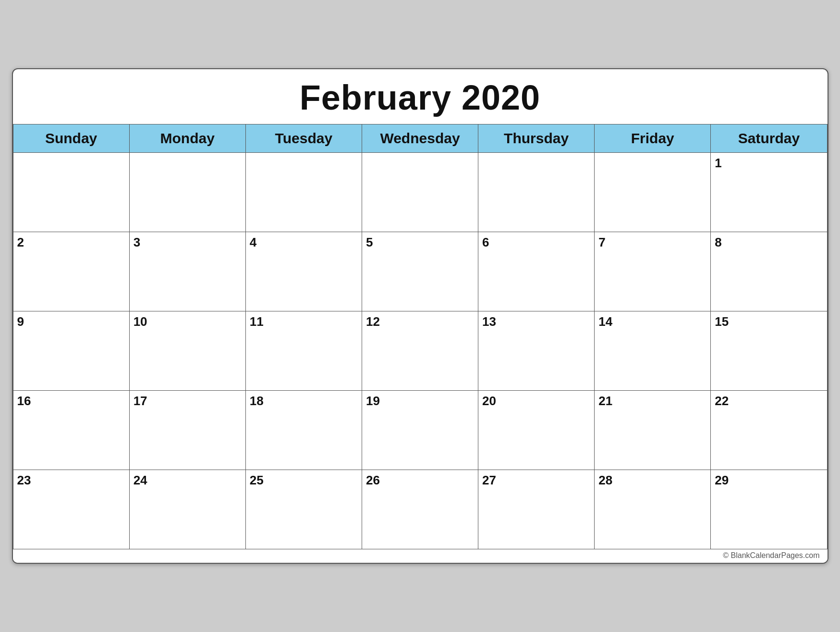  Describe the element at coordinates (420, 431) in the screenshot. I see `calendar-cell: 19` at that location.